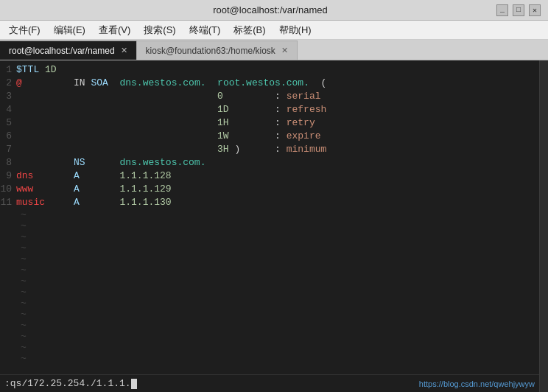 The width and height of the screenshot is (548, 392). What do you see at coordinates (270, 110) in the screenshot?
I see `table-row: 4 1D : refresh` at bounding box center [270, 110].